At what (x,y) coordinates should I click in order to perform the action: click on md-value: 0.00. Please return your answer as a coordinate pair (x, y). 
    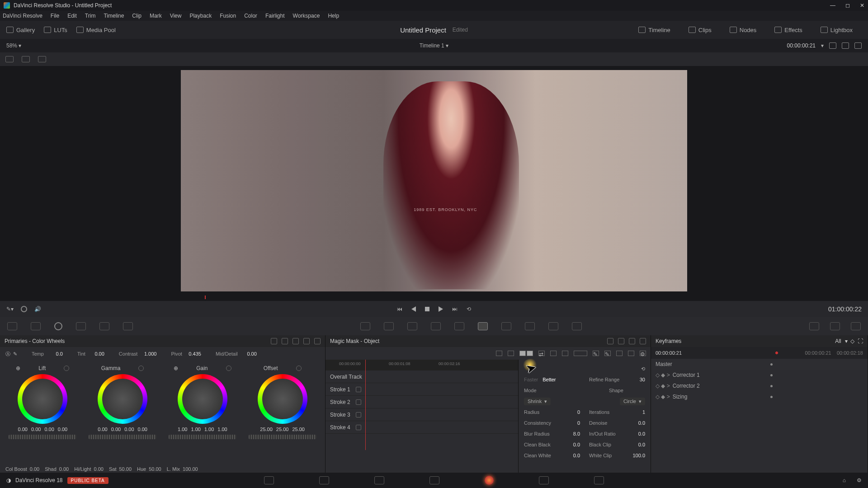
    Looking at the image, I should click on (249, 354).